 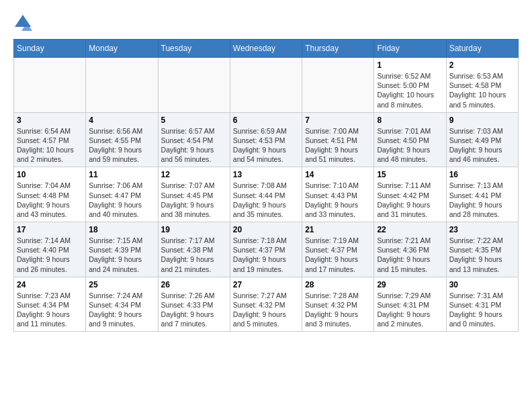 What do you see at coordinates (193, 250) in the screenshot?
I see `calendar-cell: 19Sunrise: 7:17 AM Sunset: 4:38 PM Dayli…` at bounding box center [193, 250].